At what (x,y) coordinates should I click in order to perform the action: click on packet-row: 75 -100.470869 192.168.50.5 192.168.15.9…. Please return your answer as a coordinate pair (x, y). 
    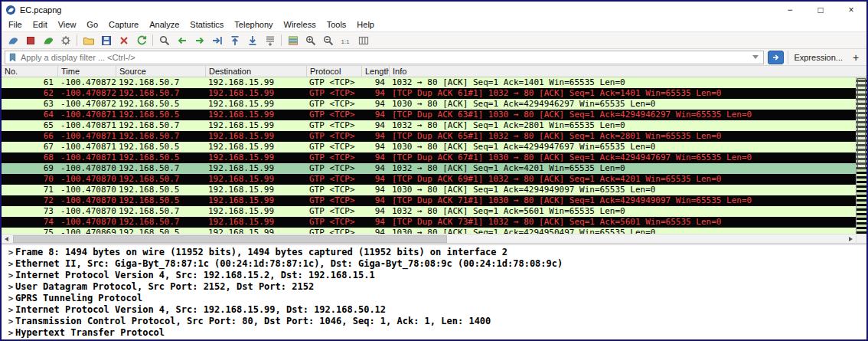
    Looking at the image, I should click on (434, 231).